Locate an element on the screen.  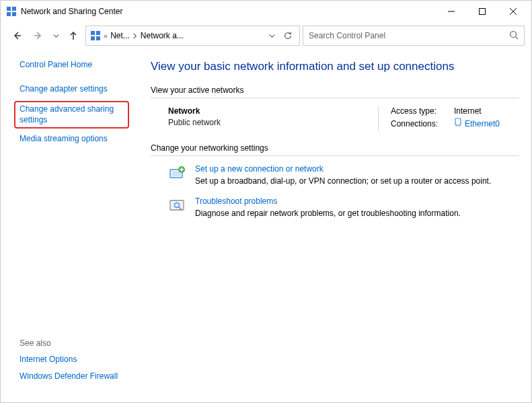
search-icon is located at coordinates (514, 36).